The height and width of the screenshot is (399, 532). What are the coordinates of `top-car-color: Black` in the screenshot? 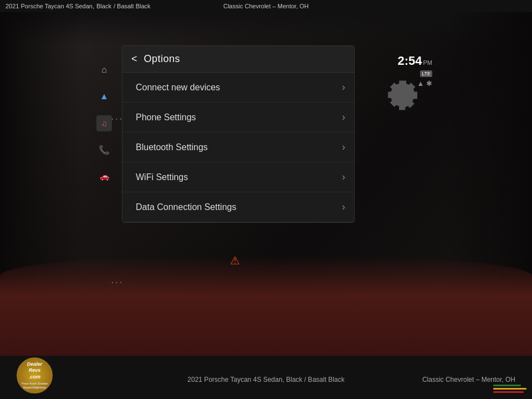 It's located at (104, 6).